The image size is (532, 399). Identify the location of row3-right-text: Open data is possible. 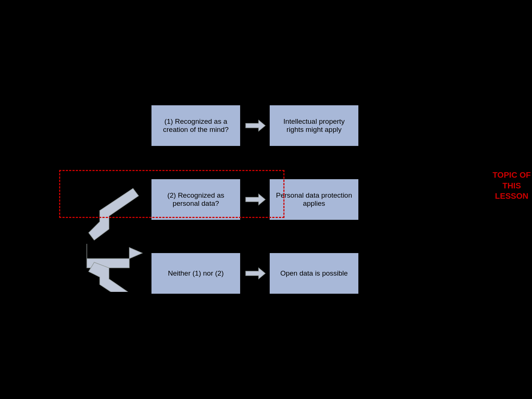
(314, 273).